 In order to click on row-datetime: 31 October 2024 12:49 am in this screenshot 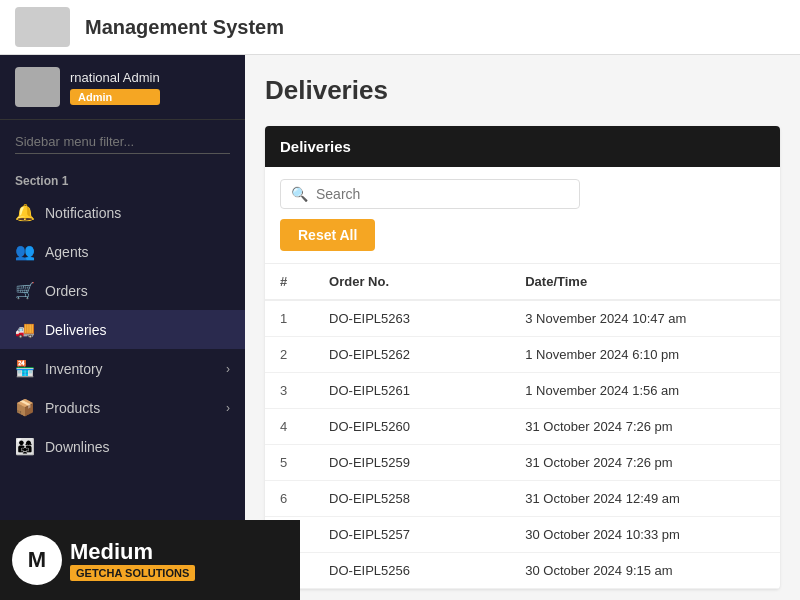, I will do `click(645, 499)`.